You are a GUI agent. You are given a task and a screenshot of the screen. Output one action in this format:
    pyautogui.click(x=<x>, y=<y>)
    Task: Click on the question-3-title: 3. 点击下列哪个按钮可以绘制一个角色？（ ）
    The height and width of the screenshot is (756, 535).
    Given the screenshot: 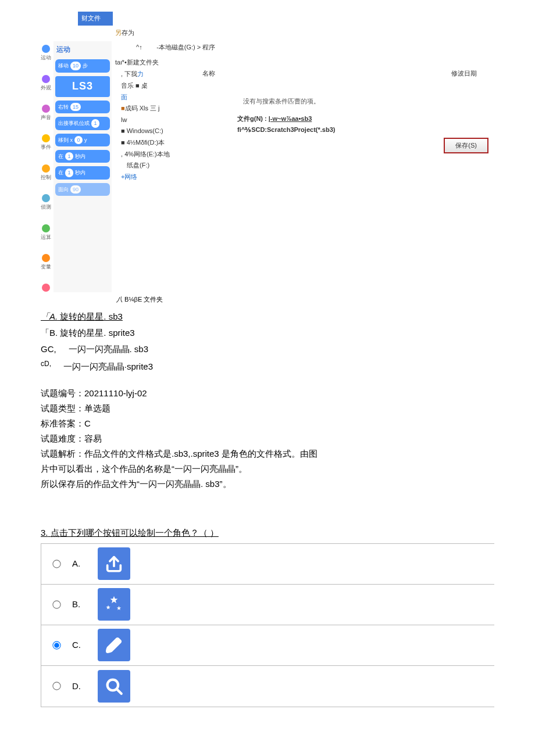 What is the action you would take?
    pyautogui.click(x=268, y=533)
    